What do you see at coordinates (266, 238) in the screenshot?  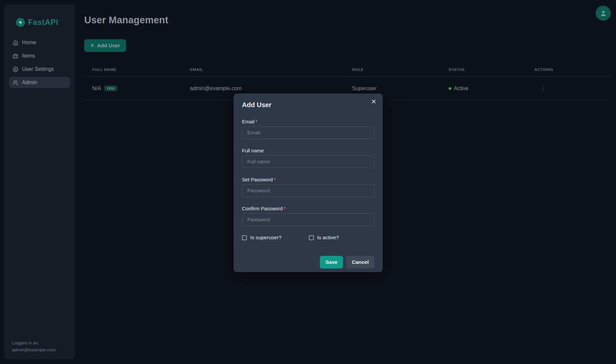 I see `is-superuser-label: Is superuser?` at bounding box center [266, 238].